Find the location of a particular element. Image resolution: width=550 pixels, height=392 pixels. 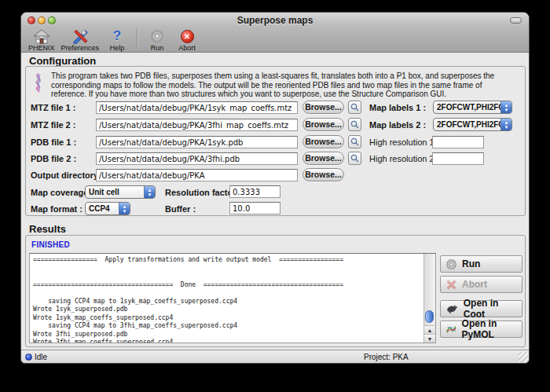

mtz-file-2-inspect-button is located at coordinates (355, 124).